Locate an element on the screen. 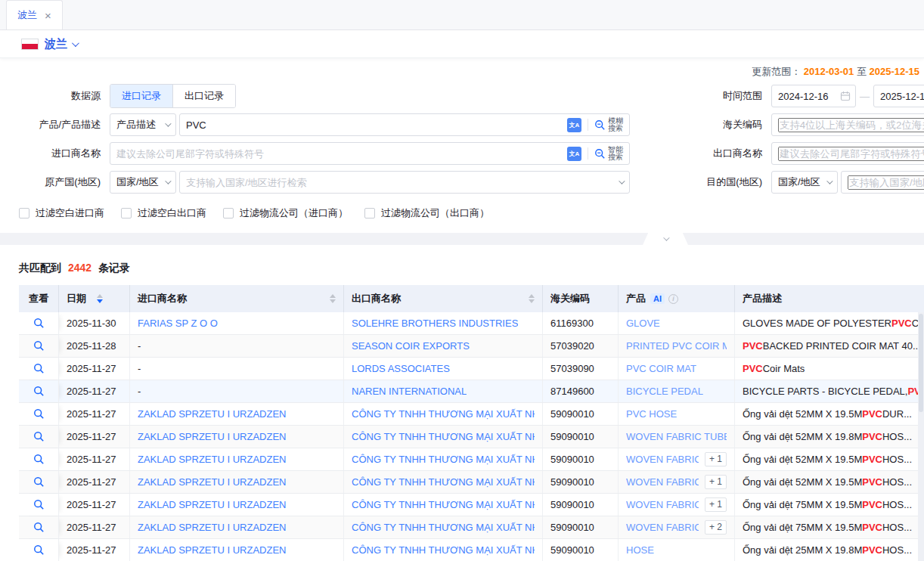 This screenshot has height=561, width=924. origin-country-input is located at coordinates (399, 182).